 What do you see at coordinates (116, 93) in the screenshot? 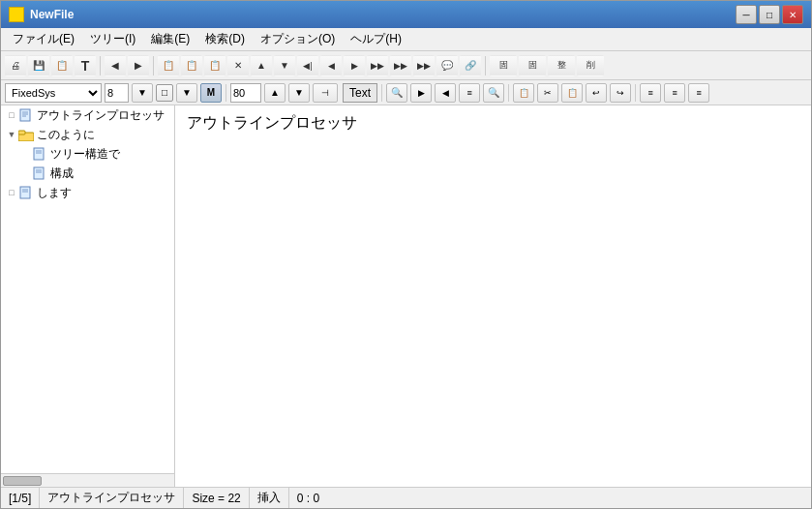
I see `font-size-input` at bounding box center [116, 93].